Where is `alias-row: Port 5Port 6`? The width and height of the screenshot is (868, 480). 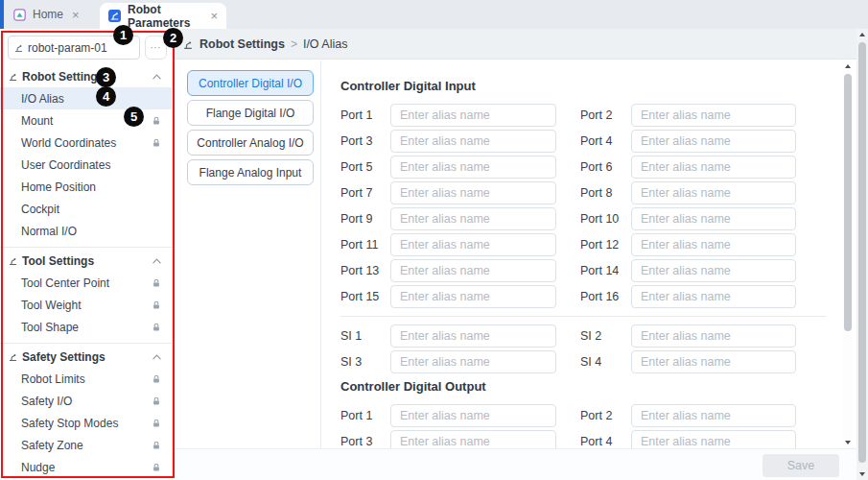
alias-row: Port 5Port 6 is located at coordinates (583, 167).